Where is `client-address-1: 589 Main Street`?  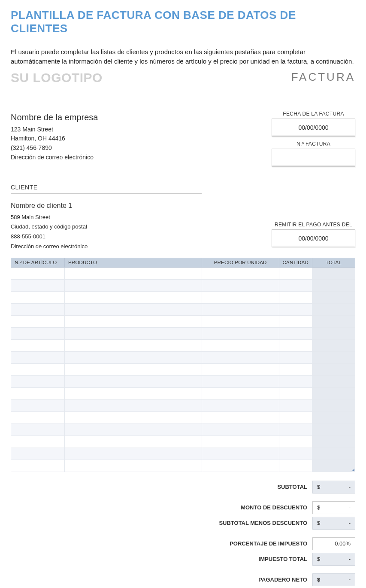 client-address-1: 589 Main Street is located at coordinates (49, 217).